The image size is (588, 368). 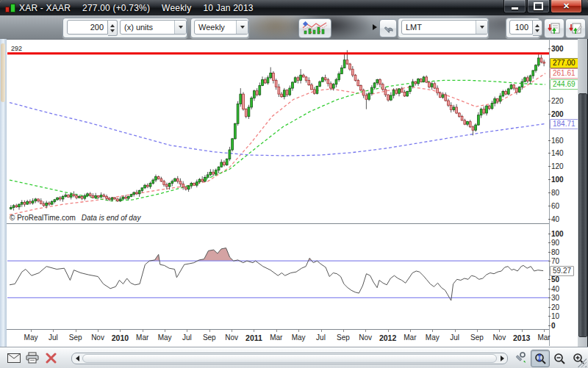 What do you see at coordinates (32, 358) in the screenshot?
I see `printer-icon` at bounding box center [32, 358].